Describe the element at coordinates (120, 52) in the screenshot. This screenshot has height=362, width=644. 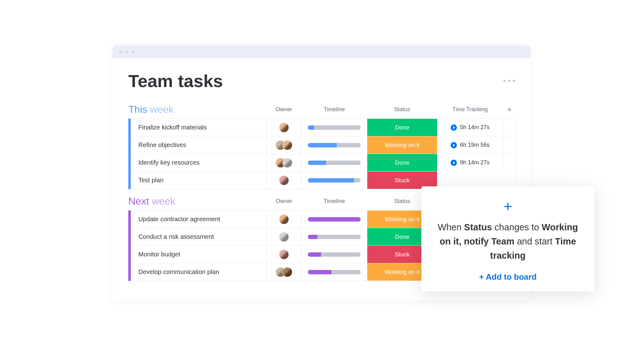
I see `traffic-light-close-icon` at that location.